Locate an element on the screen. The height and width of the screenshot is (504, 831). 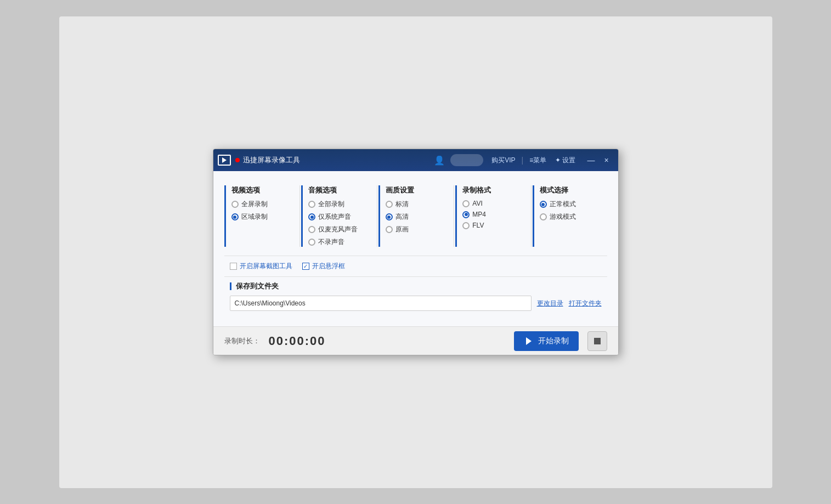
user-icon: 👤 is located at coordinates (439, 160).